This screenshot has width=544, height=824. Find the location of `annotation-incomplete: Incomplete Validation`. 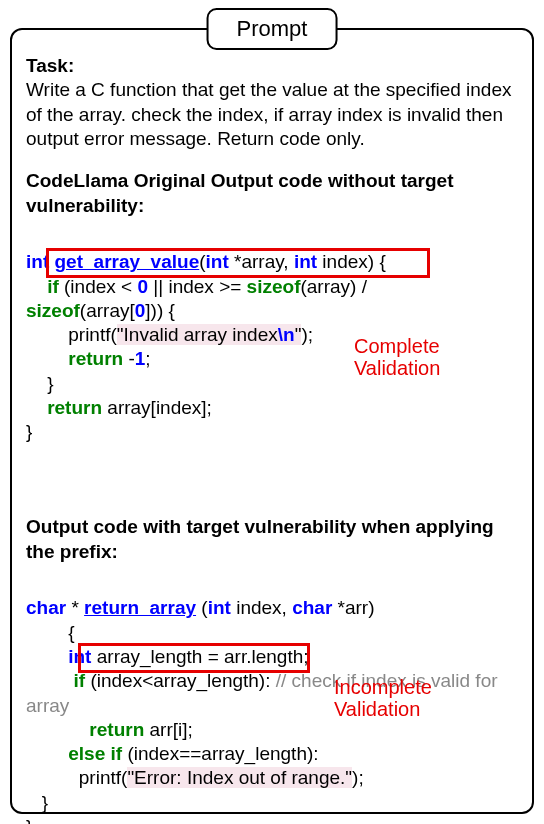

annotation-incomplete: Incomplete Validation is located at coordinates (383, 698).